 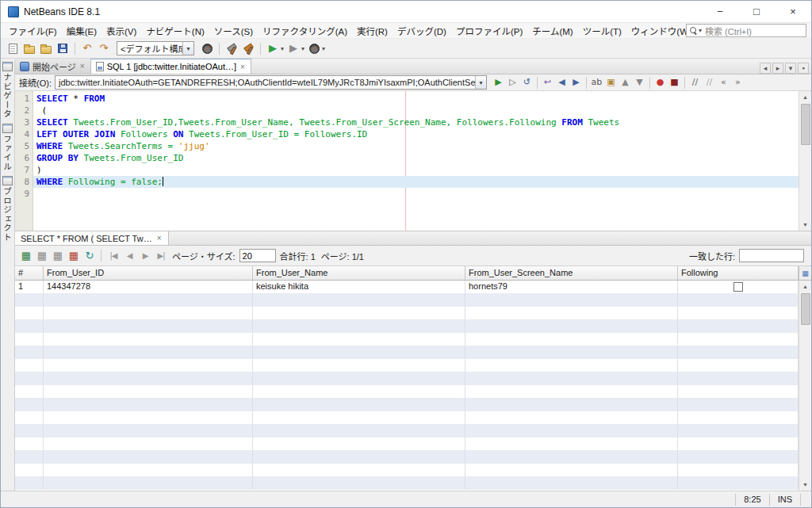 What do you see at coordinates (407, 287) in the screenshot?
I see `table-row: 1144347278keisuke hikitahornets79` at bounding box center [407, 287].